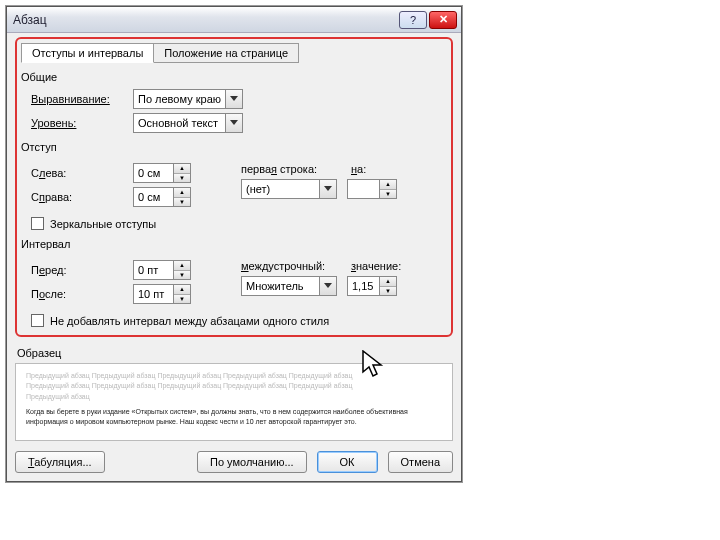 The width and height of the screenshot is (720, 540). Describe the element at coordinates (372, 286) in the screenshot. I see `line-spacing-value-spin: 1,15 ▲▼` at that location.